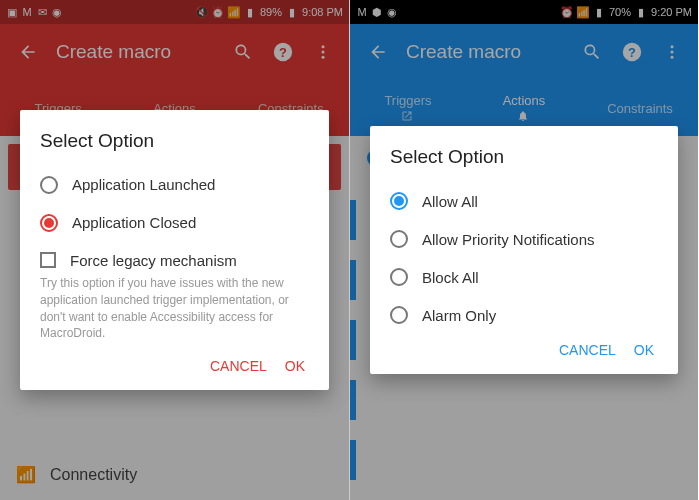 The width and height of the screenshot is (699, 500). What do you see at coordinates (524, 239) in the screenshot?
I see `radio-allow-priority: Allow Priority Notifications` at bounding box center [524, 239].